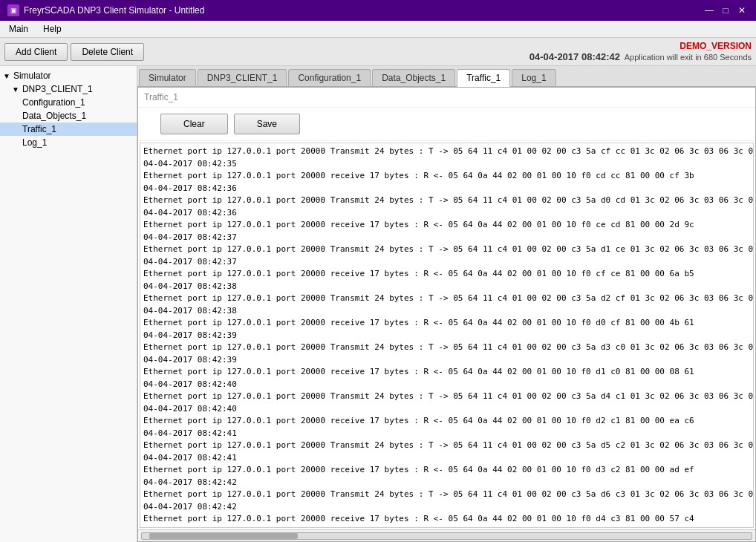 The image size is (756, 542). I want to click on tab-simulator: Simulator, so click(168, 77).